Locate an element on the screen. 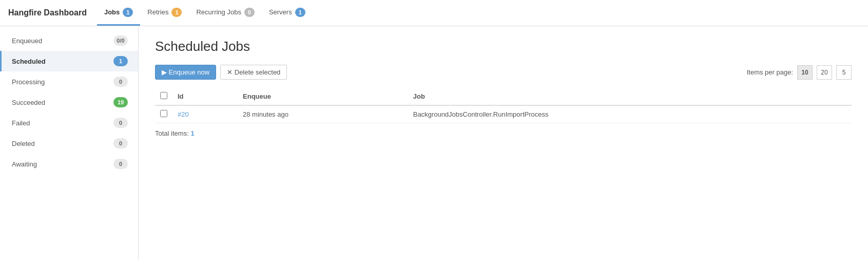  total-count: 1 is located at coordinates (192, 134).